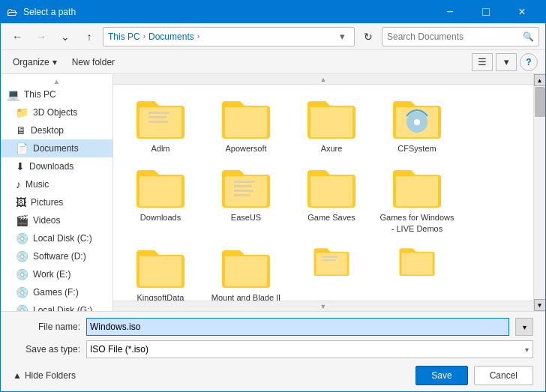 This screenshot has height=392, width=546. I want to click on sidebar-item-games-f: 💿 Games (F:), so click(57, 292).